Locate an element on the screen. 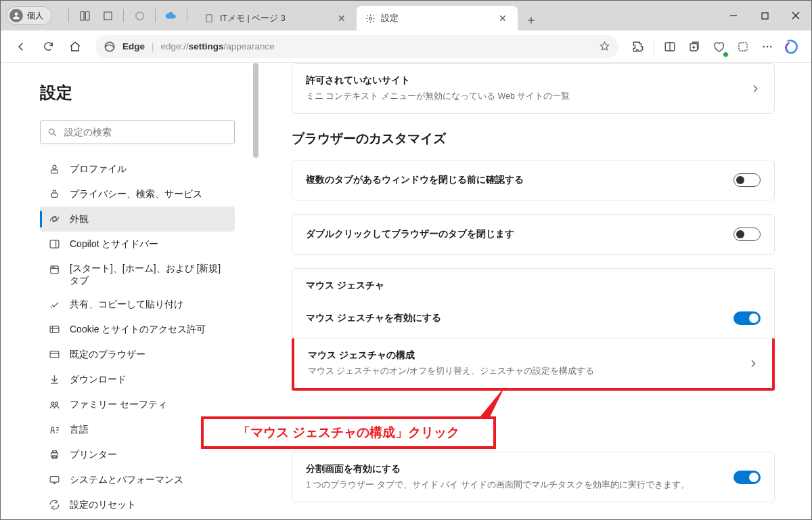 The image size is (812, 520). sidebar-item-8: ダウンロード is located at coordinates (137, 379).